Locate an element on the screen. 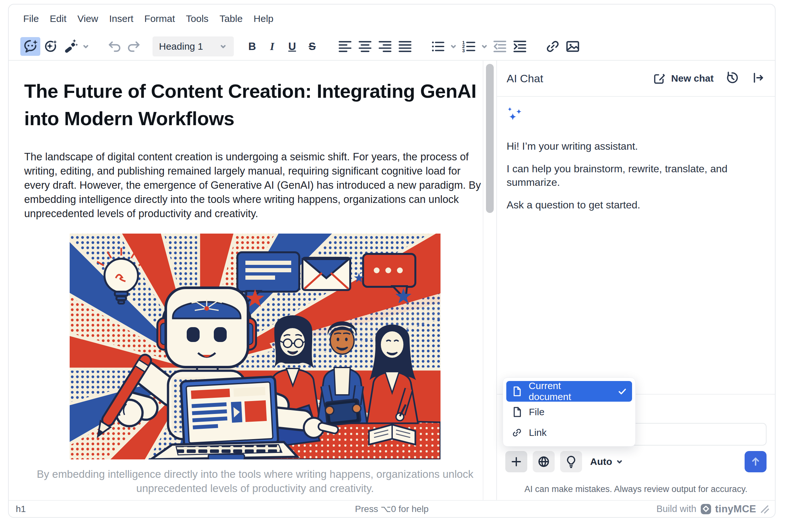 The width and height of the screenshot is (812, 522). add-context-button is located at coordinates (516, 462).